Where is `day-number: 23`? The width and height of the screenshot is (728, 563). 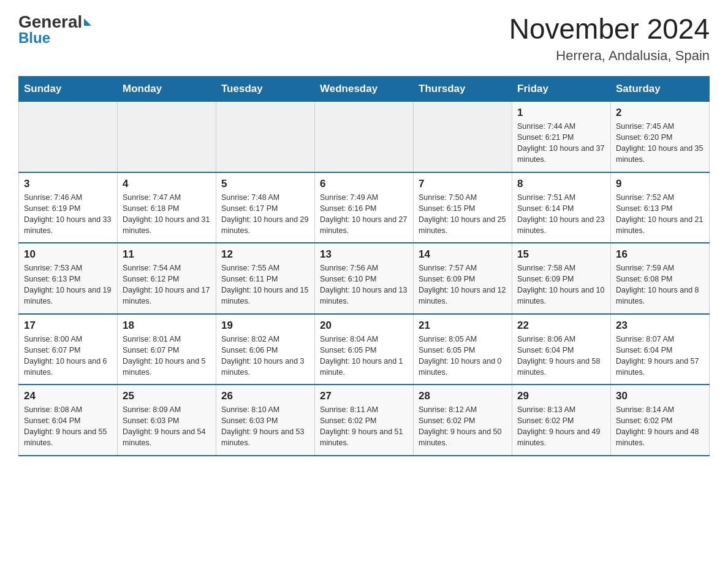
day-number: 23 is located at coordinates (660, 326).